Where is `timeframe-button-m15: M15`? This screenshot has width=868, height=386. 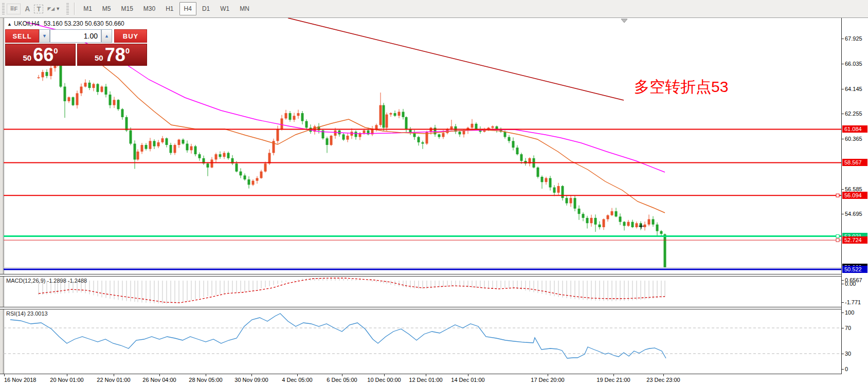 timeframe-button-m15: M15 is located at coordinates (128, 9).